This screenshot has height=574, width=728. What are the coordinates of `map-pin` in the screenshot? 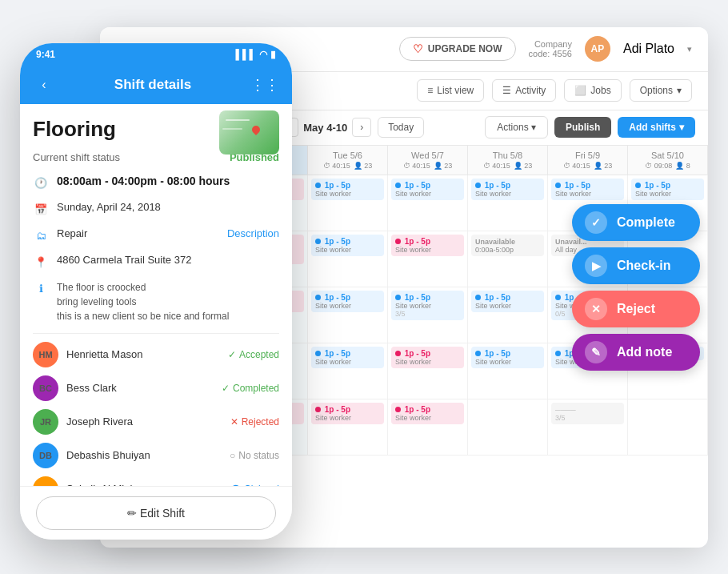 It's located at (256, 130).